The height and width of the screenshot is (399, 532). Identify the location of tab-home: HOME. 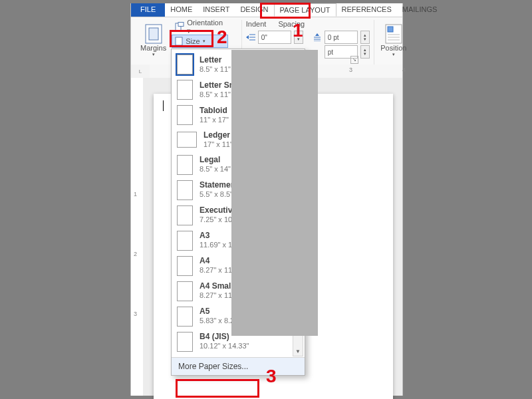
(181, 10).